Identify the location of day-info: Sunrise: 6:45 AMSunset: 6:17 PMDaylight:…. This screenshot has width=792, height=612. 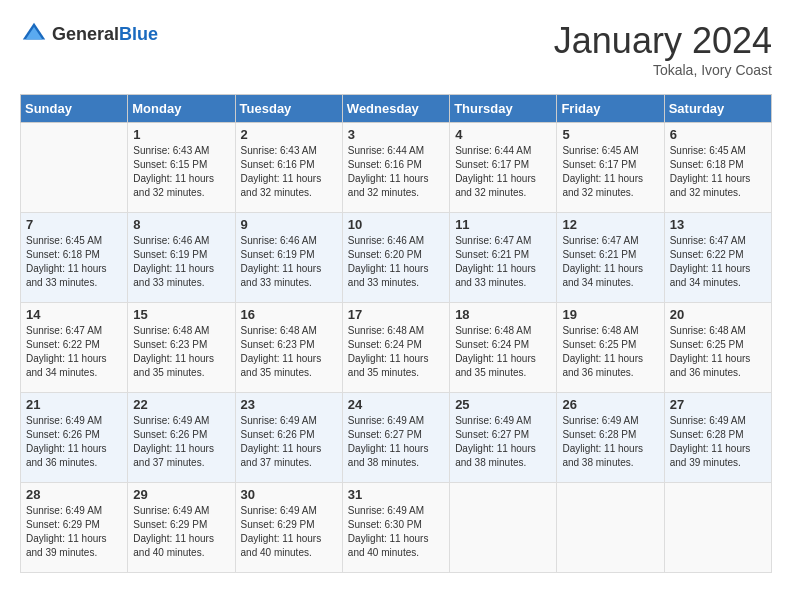
(610, 172).